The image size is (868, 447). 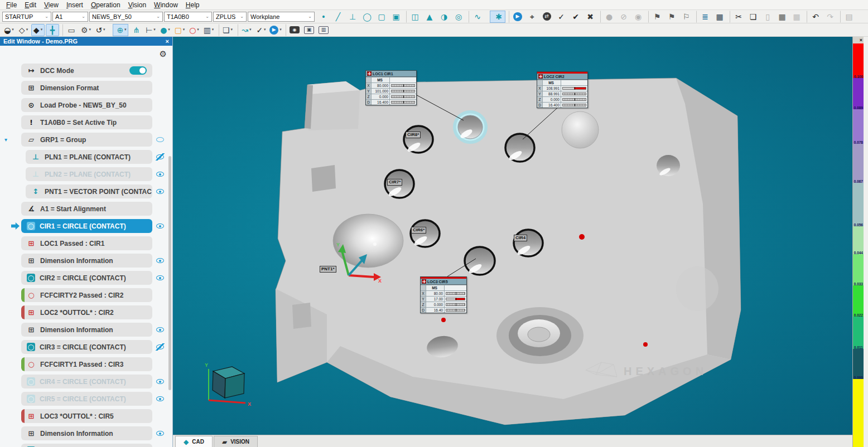 I want to click on command-item: ◯ CIR3 = CIRCLE (CONTACT), so click(x=87, y=347).